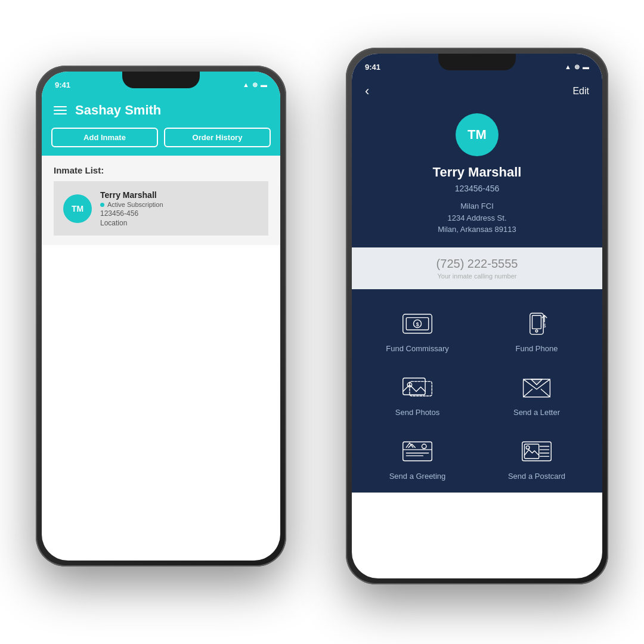  What do you see at coordinates (78, 209) in the screenshot?
I see `avatar-1: TM` at bounding box center [78, 209].